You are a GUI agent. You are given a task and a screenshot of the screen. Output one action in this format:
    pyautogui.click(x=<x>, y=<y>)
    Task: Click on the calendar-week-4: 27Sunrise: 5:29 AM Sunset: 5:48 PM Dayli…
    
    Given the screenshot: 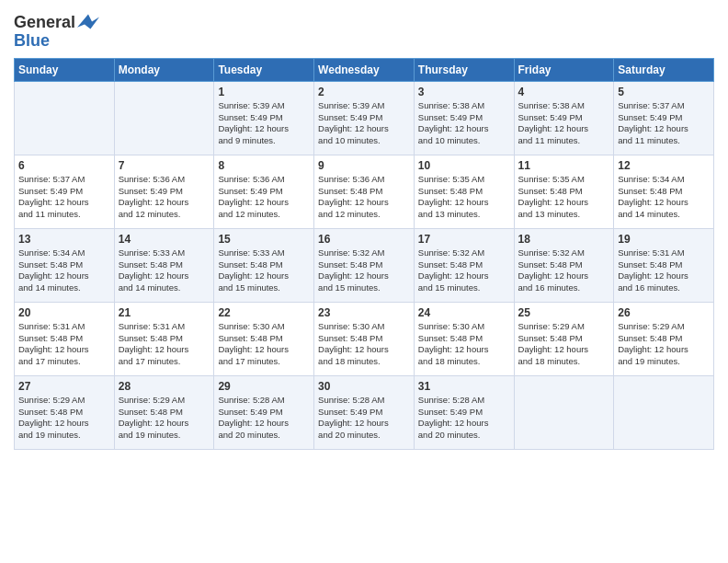 What is the action you would take?
    pyautogui.click(x=364, y=412)
    